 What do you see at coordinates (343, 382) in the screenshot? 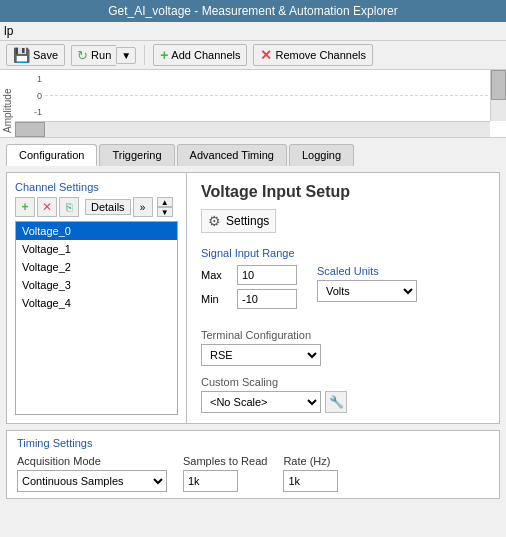
I see `custom-scaling-label: Custom Scaling` at bounding box center [343, 382].